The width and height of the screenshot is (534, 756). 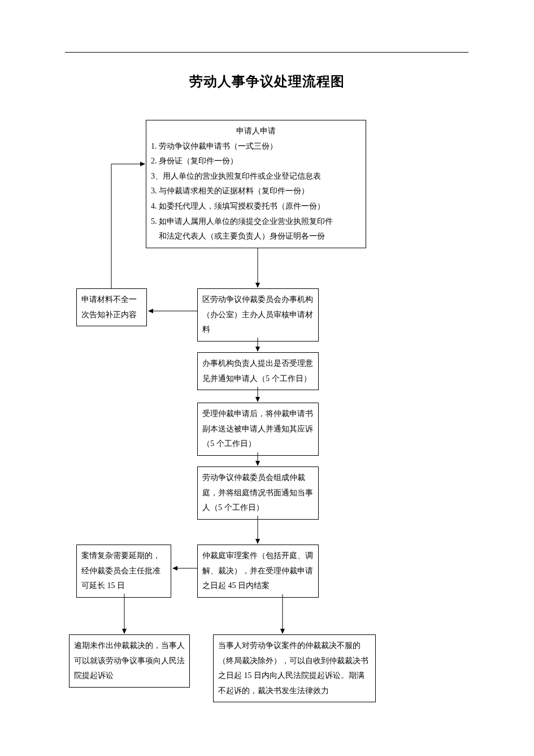 What do you see at coordinates (294, 668) in the screenshot?
I see `node-disagree: 当事人对劳动争议案件的仲裁裁决不服的（终局裁决除外），可以自收到仲裁裁决书之日起…` at bounding box center [294, 668].